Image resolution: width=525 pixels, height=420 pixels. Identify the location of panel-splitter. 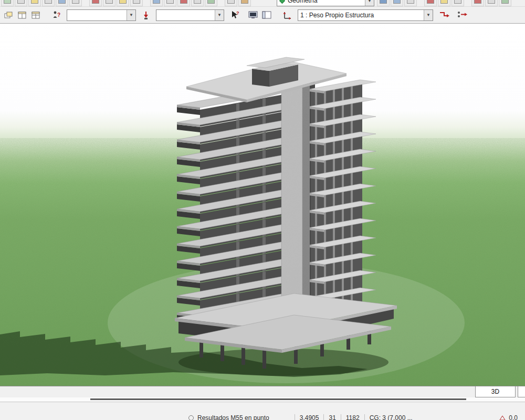
(262, 400).